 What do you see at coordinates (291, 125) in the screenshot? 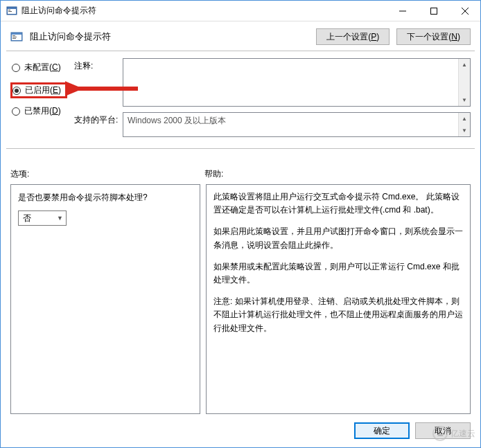
I see `platform-field: Windows 2000 及以上版本` at bounding box center [291, 125].